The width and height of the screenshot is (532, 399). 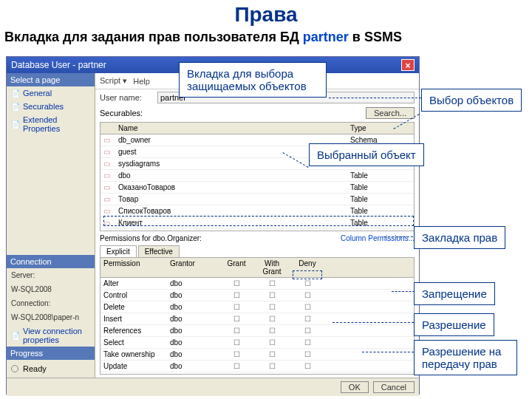 I want to click on table-row: dboTable, so click(x=257, y=176).